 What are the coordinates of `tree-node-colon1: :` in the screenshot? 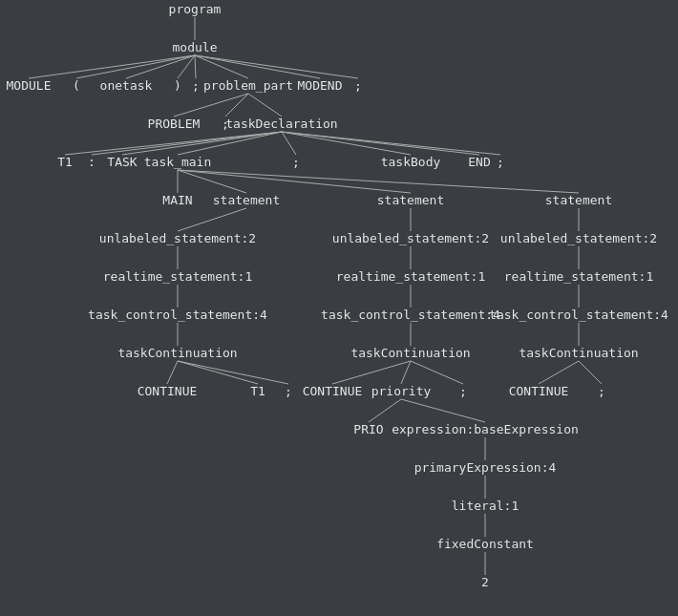 It's located at (92, 162).